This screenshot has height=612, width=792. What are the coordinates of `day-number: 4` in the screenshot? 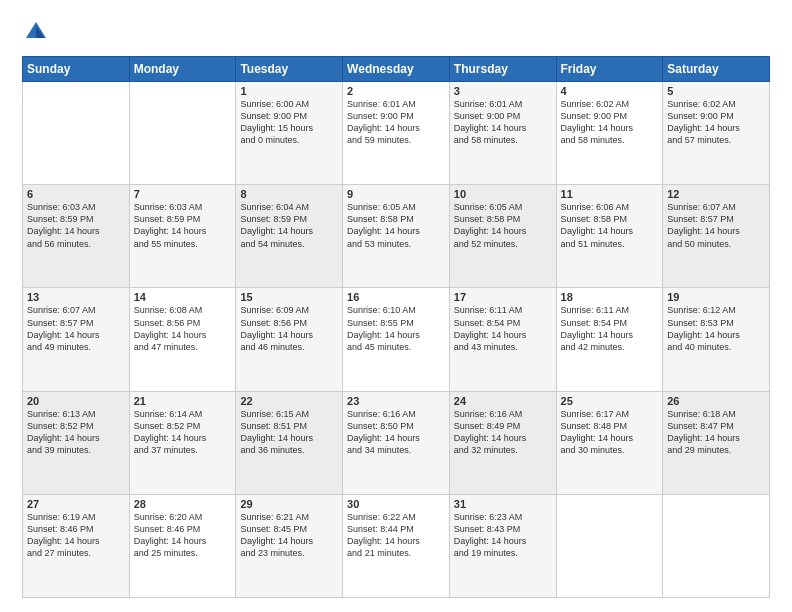 It's located at (610, 91).